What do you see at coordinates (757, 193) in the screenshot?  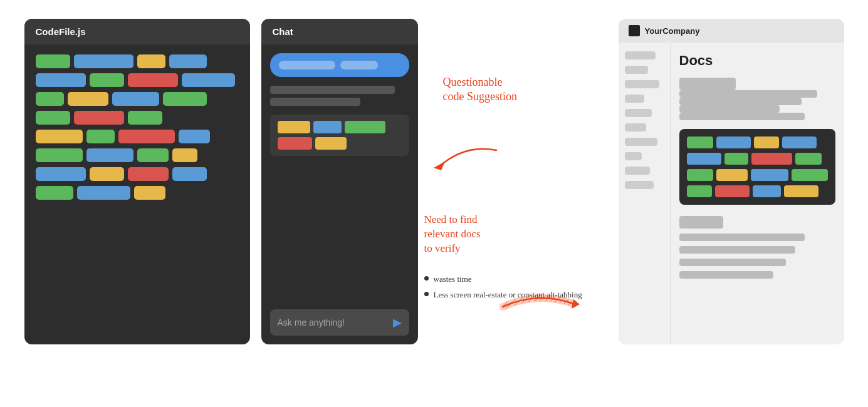 I see `docs-content: Docs` at bounding box center [757, 193].